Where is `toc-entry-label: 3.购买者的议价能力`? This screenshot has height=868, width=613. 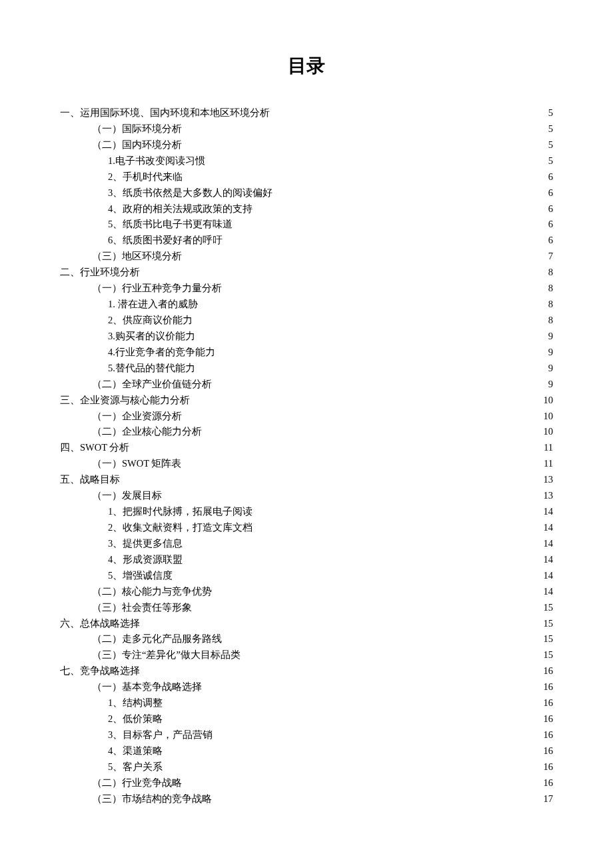 toc-entry-label: 3.购买者的议价能力 is located at coordinates (152, 337).